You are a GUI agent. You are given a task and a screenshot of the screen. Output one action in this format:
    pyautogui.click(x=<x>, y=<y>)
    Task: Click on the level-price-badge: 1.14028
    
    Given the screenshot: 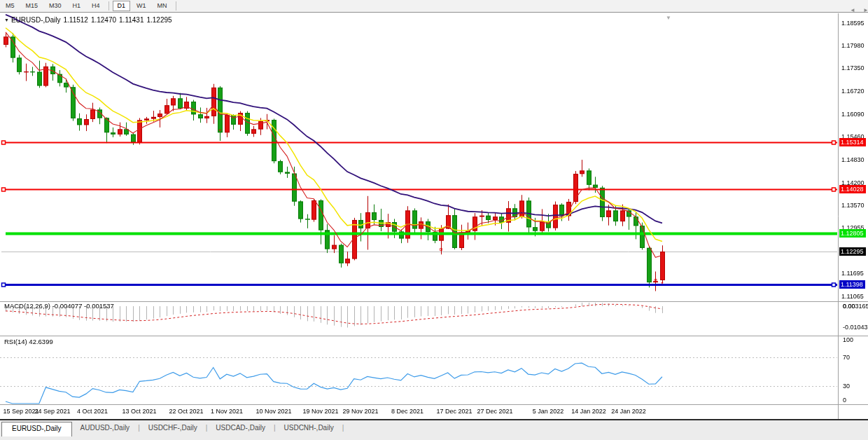 What is the action you would take?
    pyautogui.click(x=853, y=189)
    